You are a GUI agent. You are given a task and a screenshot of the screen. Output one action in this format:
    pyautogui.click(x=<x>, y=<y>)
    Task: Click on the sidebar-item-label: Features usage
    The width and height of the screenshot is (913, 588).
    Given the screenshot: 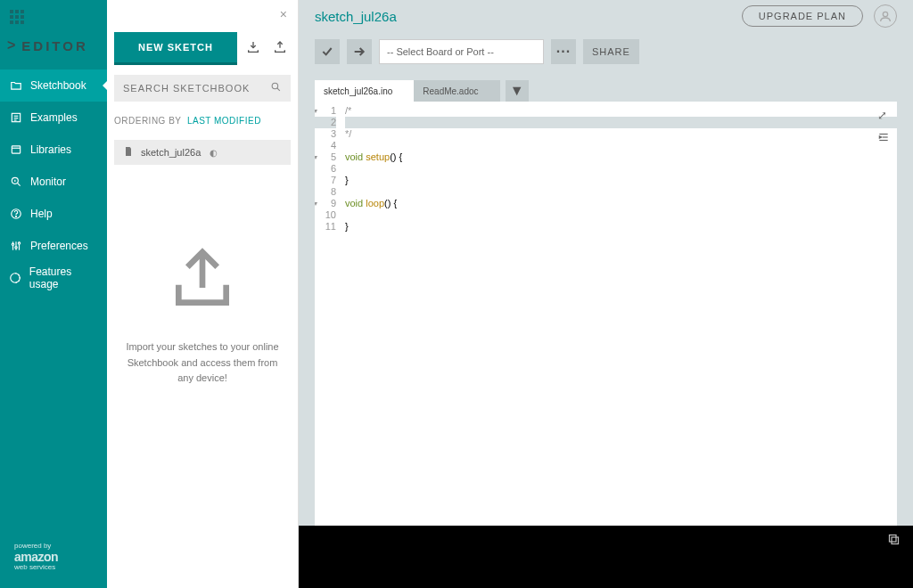 What is the action you would take?
    pyautogui.click(x=64, y=278)
    